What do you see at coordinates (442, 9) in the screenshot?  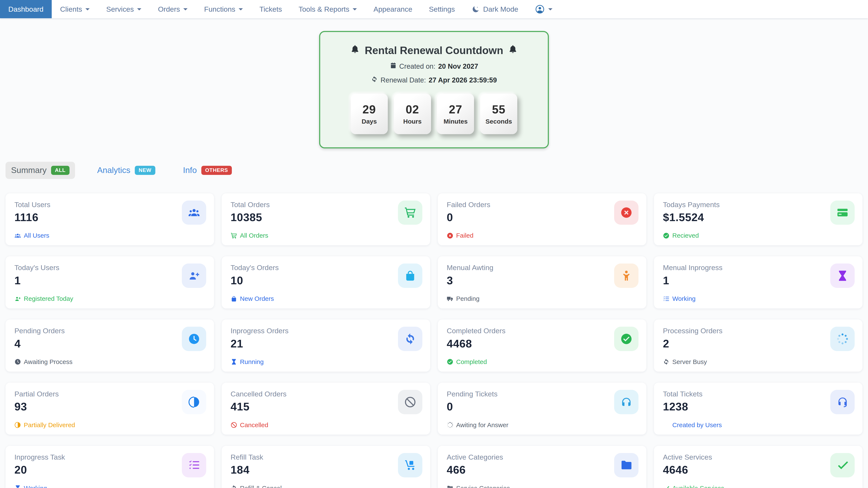 I see `nav-item-label: Settings` at bounding box center [442, 9].